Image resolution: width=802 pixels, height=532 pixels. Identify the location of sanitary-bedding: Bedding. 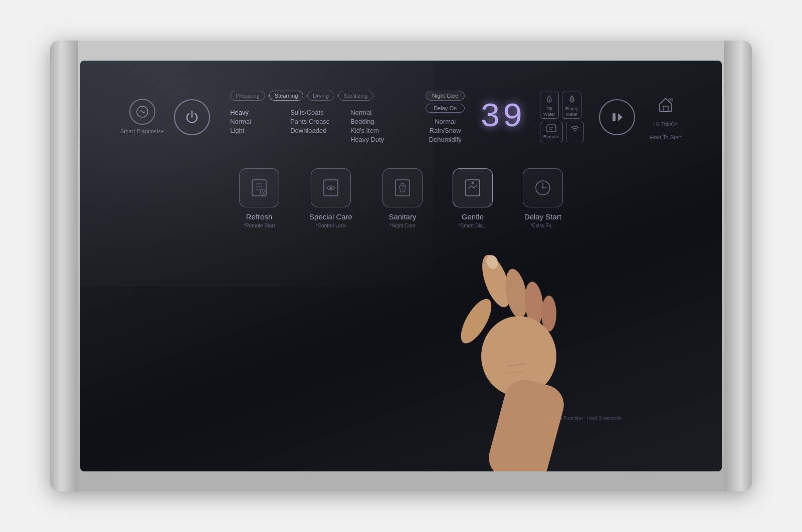
(370, 121).